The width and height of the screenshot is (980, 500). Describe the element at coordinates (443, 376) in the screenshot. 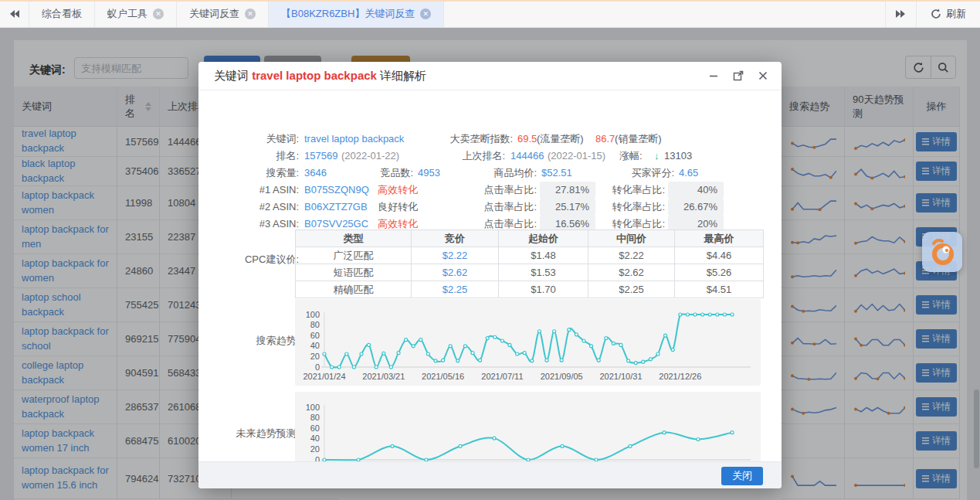

I see `svg-text: 2021/05/16` at that location.